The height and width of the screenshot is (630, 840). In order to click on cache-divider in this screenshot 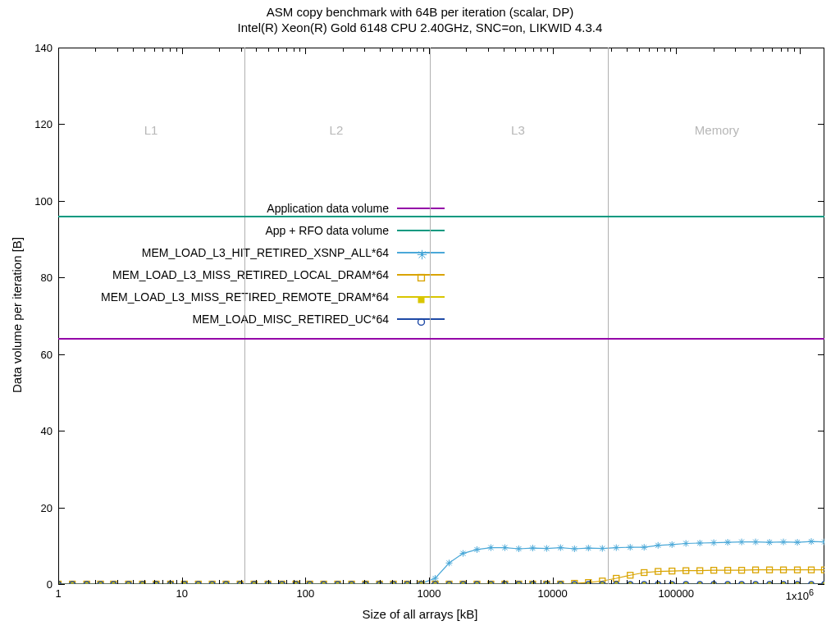, I will do `click(609, 316)`.